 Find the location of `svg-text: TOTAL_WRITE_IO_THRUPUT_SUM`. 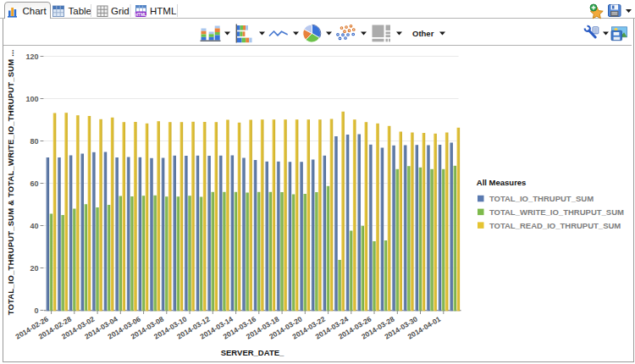

svg-text: TOTAL_WRITE_IO_THRUPUT_SUM is located at coordinates (557, 212).